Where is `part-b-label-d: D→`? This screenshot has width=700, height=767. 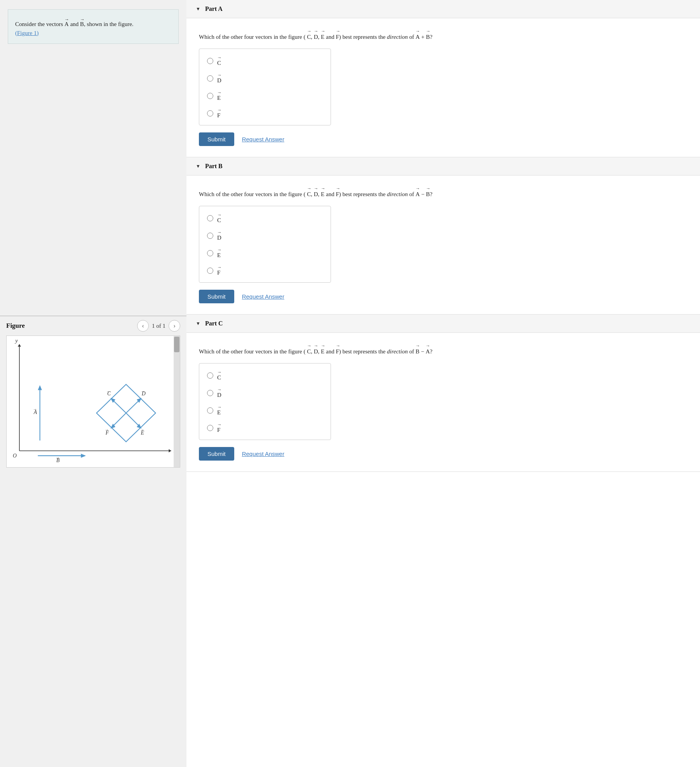 part-b-label-d: D→ is located at coordinates (219, 235).